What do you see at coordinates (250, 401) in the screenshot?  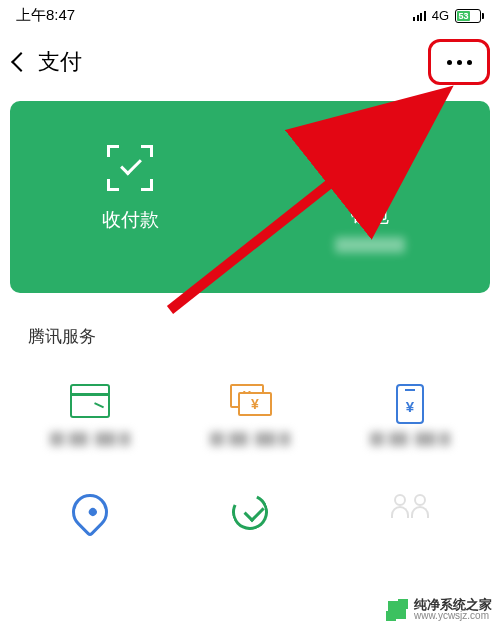 I see `coupon-icon: ¥¥` at bounding box center [250, 401].